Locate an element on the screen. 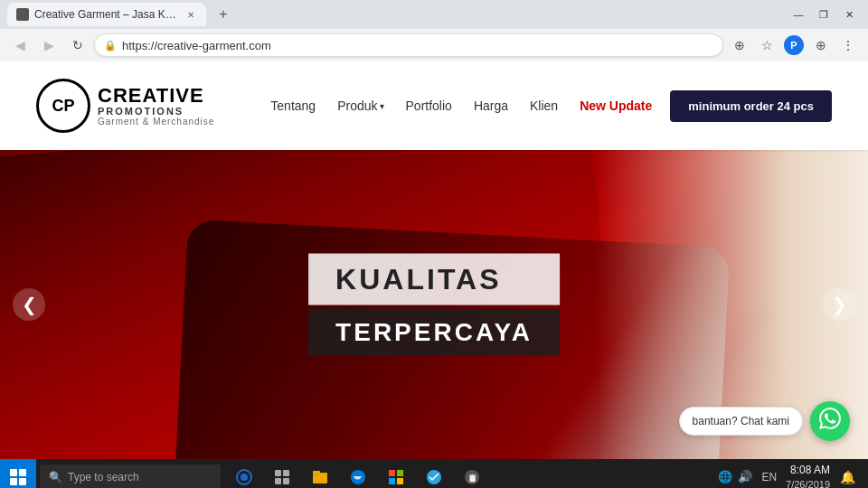 This screenshot has width=868, height=488. taskbar-app-explorer is located at coordinates (320, 474).